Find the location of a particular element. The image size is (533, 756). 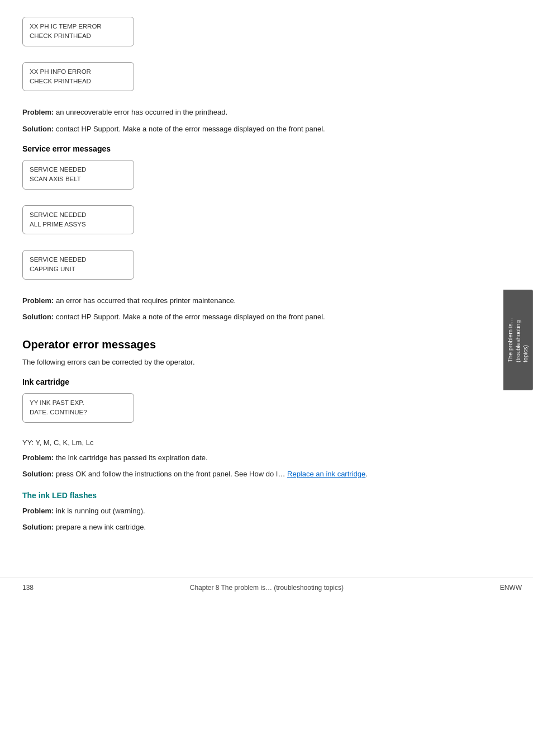

lcd-line-ph-info-2: CHECK PRINTHEAD is located at coordinates (78, 82).